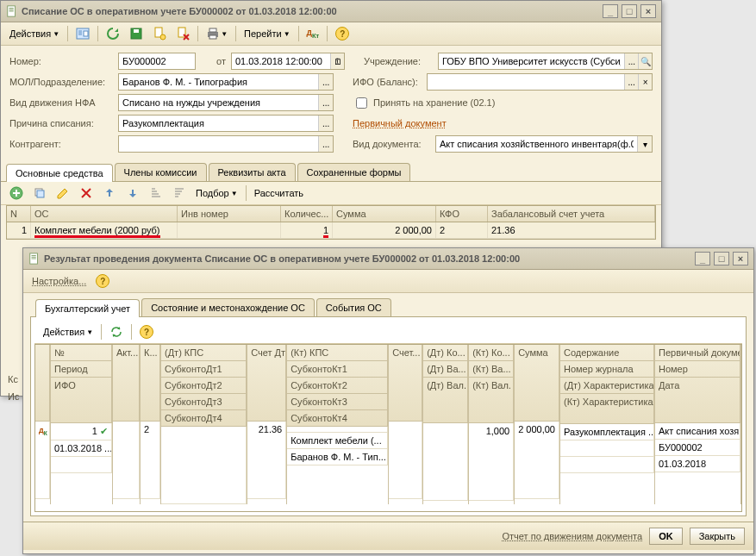 Image resolution: width=756 pixels, height=556 pixels. What do you see at coordinates (157, 61) in the screenshot?
I see `field-nomer` at bounding box center [157, 61].